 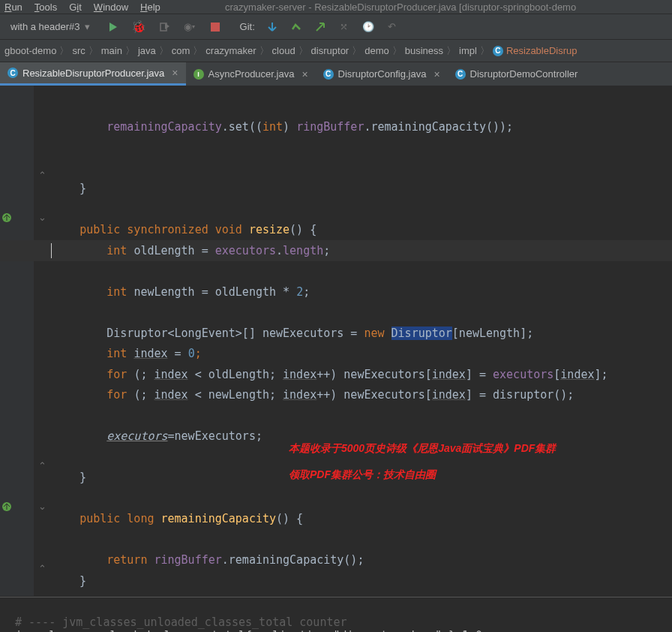 I want to click on git-commit-icon, so click(x=296, y=27).